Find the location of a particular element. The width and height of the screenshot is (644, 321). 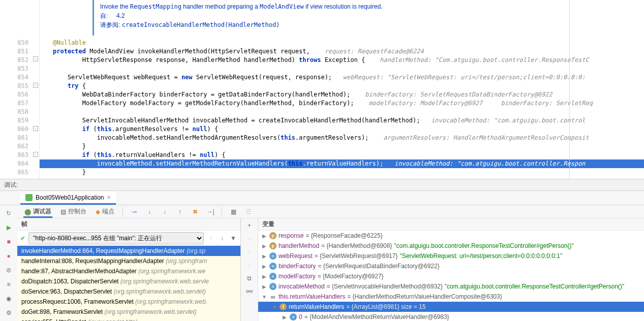

variable-row: ▶≡modelFactory = {ModelFactory@6927} is located at coordinates (451, 276).